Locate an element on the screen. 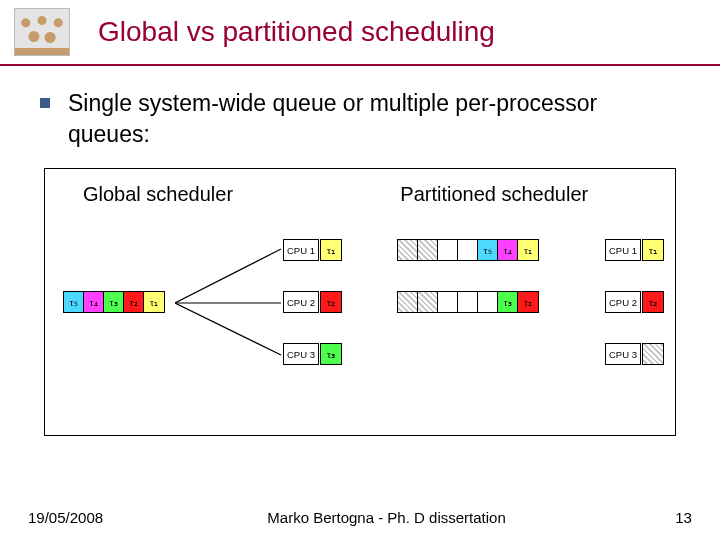  partitioned-subtitle: Partitioned scheduler is located at coordinates (526, 194).